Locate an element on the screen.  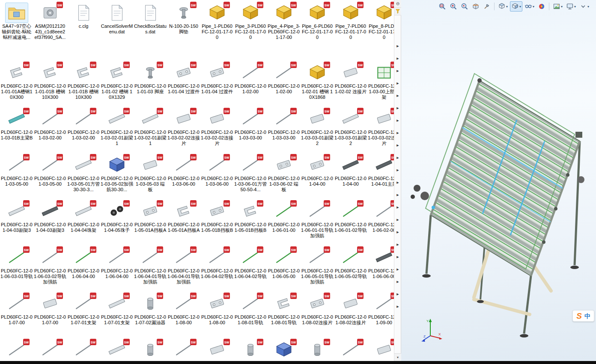
file-item: SWPLD60FC-12-01-06-03-01导轨 is located at coordinates (17, 270).